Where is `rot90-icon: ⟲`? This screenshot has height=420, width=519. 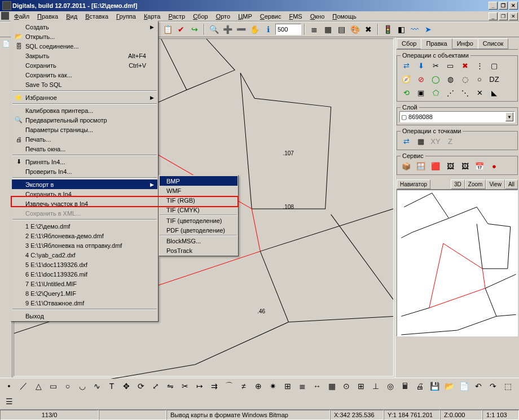 rot90-icon: ⟲ is located at coordinates (406, 93).